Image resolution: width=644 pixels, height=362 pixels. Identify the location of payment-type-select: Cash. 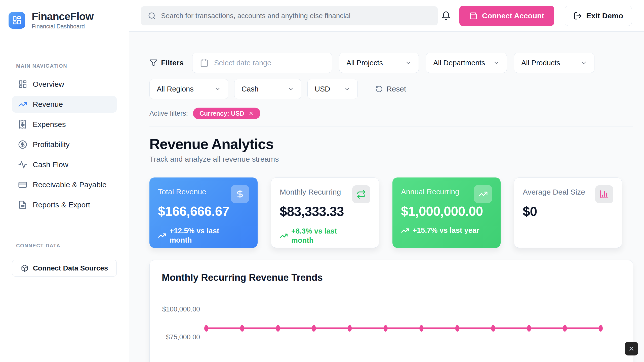
(268, 89).